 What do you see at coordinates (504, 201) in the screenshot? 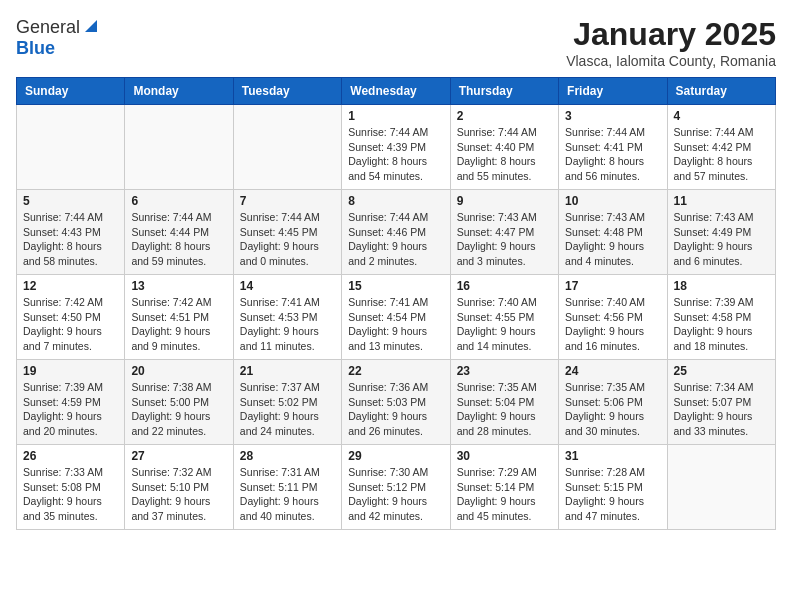
I see `day-number: 9` at bounding box center [504, 201].